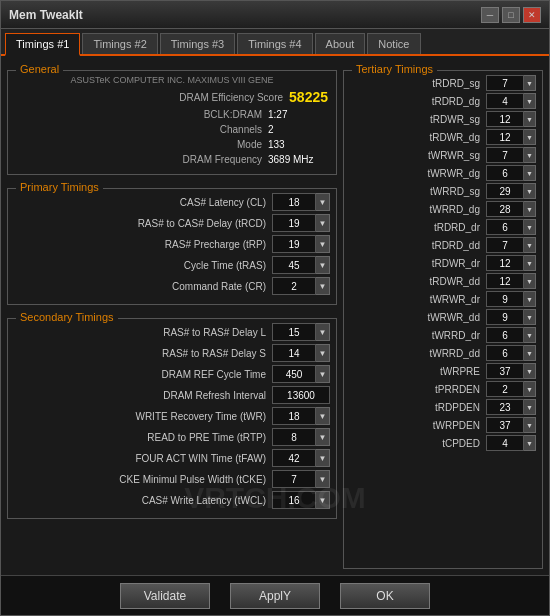  I want to click on tab-about: About, so click(340, 44).